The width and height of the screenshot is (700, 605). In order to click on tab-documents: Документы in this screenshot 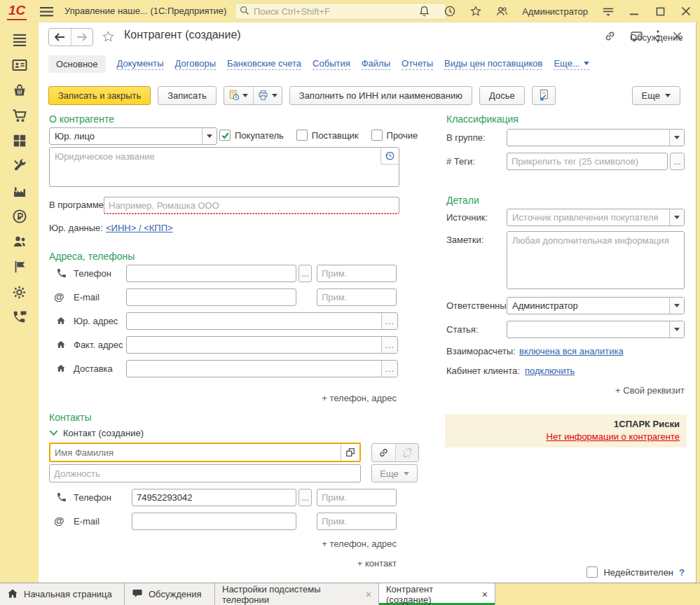, I will do `click(140, 64)`.